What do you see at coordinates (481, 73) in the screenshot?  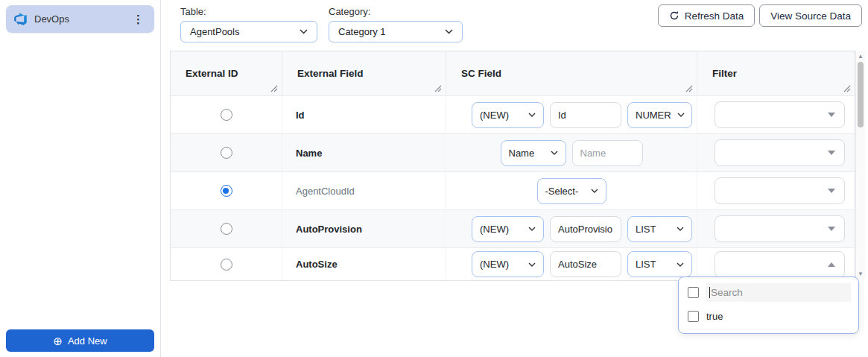 I see `header-label: SC Field` at bounding box center [481, 73].